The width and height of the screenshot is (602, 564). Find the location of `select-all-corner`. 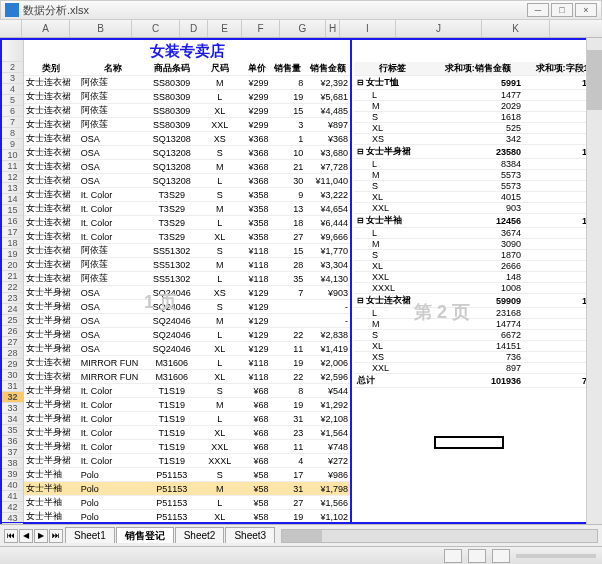

select-all-corner is located at coordinates (11, 28).